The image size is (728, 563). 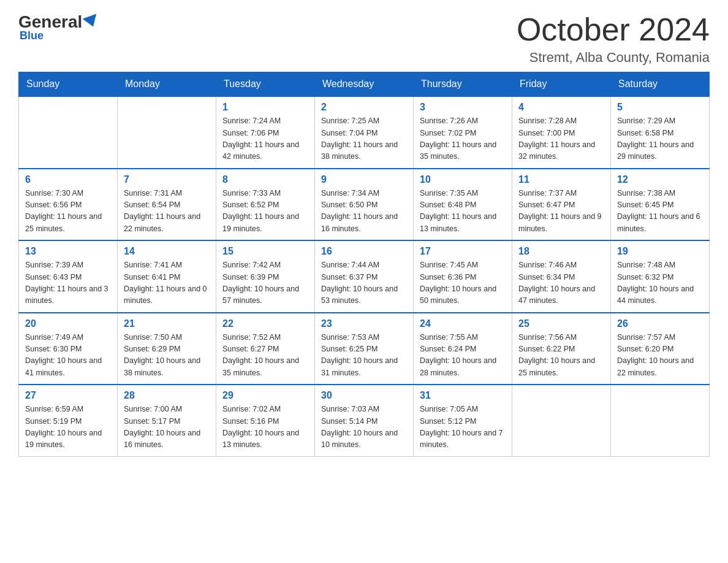 I want to click on day-info: Sunrise: 7:34 AMSunset: 6:50 PMDaylight:…, so click(x=364, y=212).